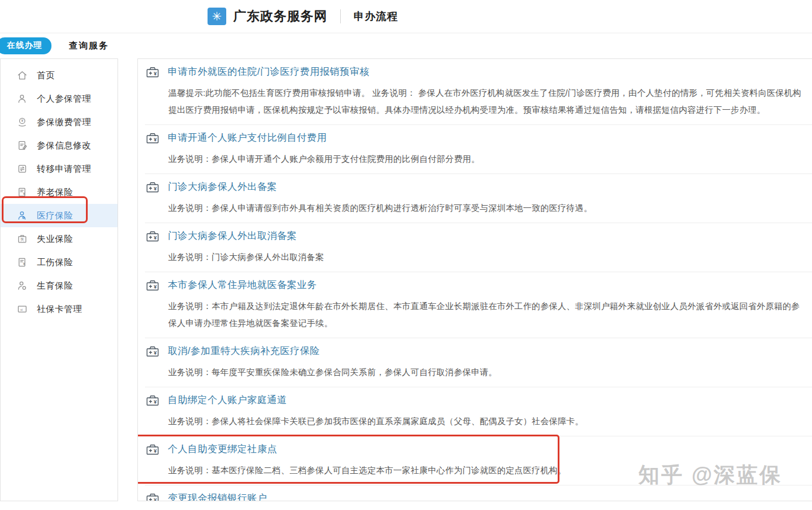  What do you see at coordinates (22, 122) in the screenshot?
I see `payment-yuan-icon: ¥` at bounding box center [22, 122].